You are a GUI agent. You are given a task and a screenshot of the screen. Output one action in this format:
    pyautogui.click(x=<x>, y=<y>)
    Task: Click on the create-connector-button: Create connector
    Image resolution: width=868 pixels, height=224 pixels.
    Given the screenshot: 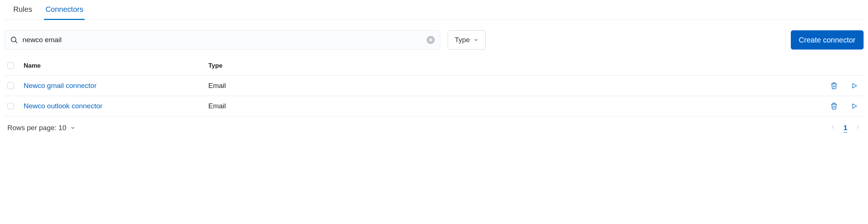 What is the action you would take?
    pyautogui.click(x=827, y=40)
    